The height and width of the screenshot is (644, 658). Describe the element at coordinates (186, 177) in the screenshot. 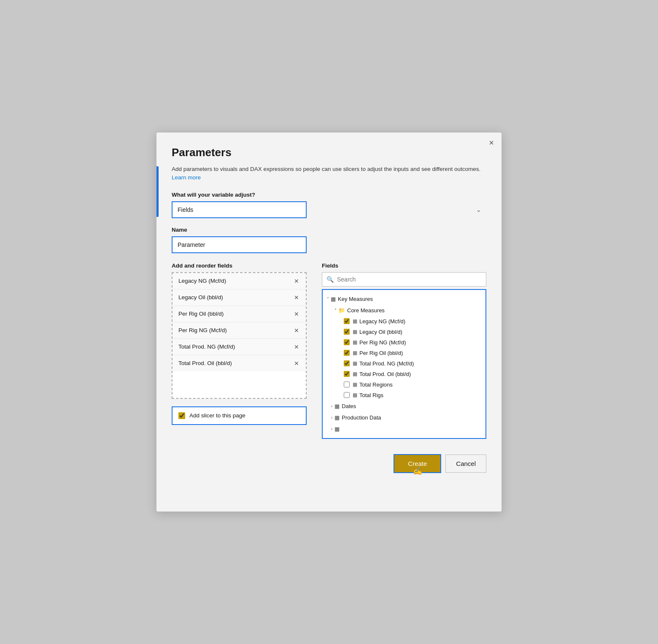

I see `learn-more-link: Learn more` at that location.